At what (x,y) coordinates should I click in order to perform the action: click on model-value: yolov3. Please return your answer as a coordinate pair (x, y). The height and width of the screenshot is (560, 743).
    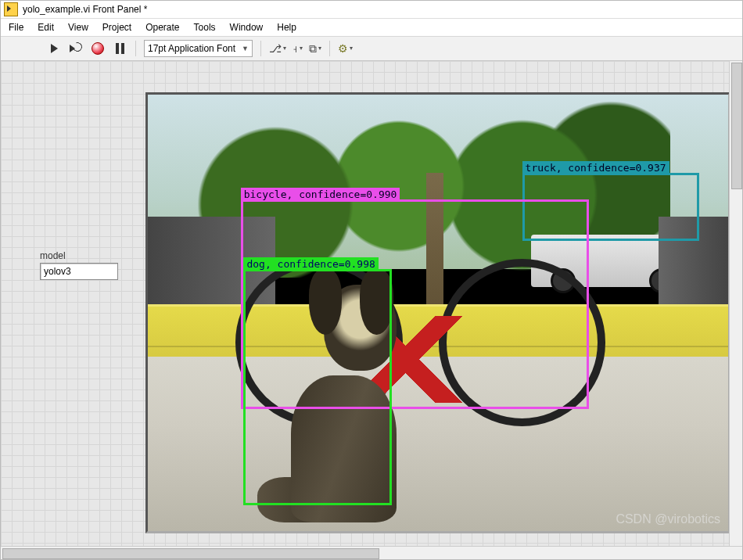
    Looking at the image, I should click on (58, 271).